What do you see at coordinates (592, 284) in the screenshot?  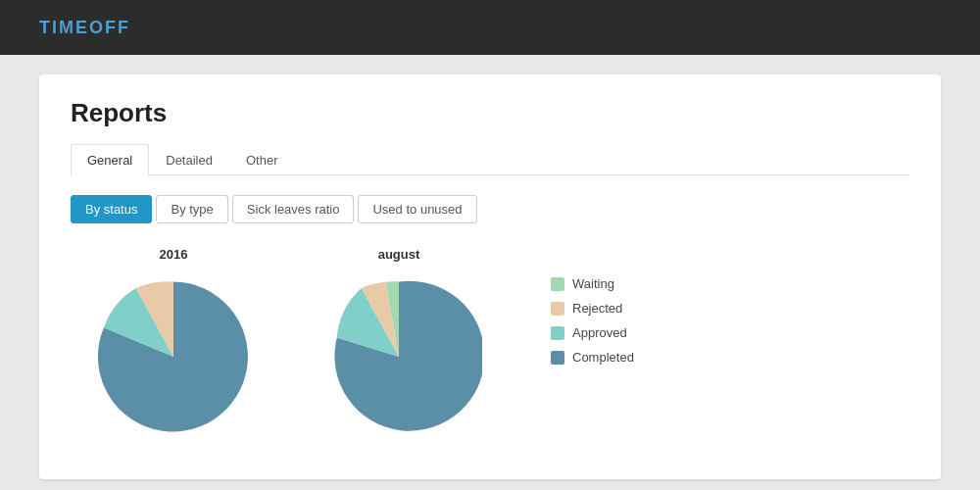 I see `legend-item-waiting: Waiting` at bounding box center [592, 284].